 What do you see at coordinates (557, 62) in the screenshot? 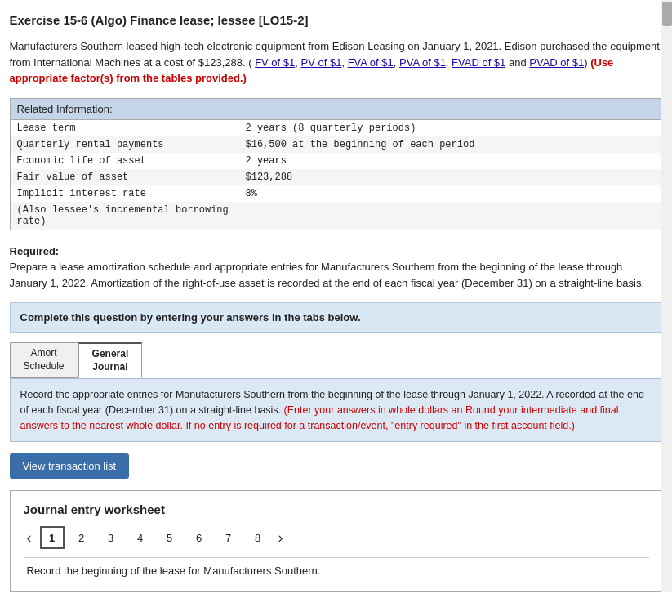
I see `pvad-link: PVAD of $1` at bounding box center [557, 62].